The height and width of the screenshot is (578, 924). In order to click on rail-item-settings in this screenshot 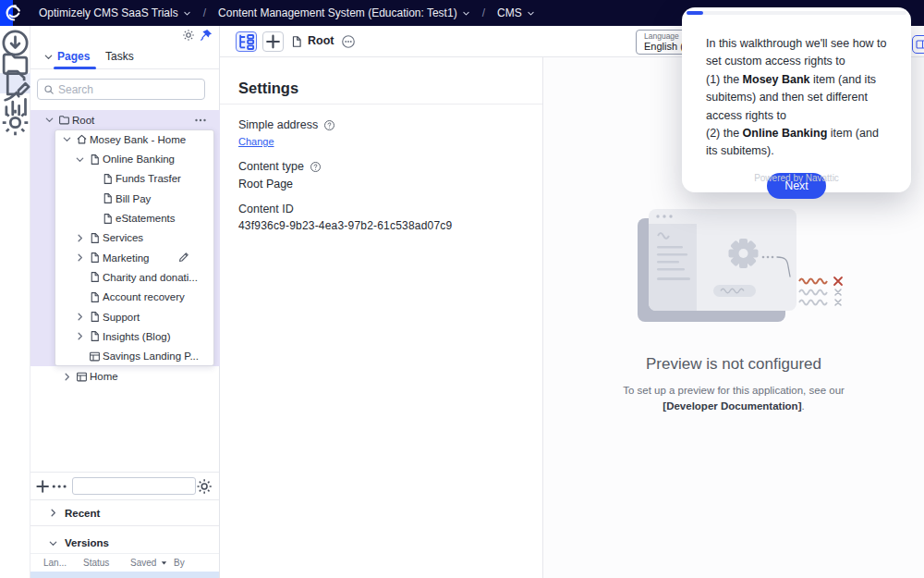, I will do `click(15, 123)`.